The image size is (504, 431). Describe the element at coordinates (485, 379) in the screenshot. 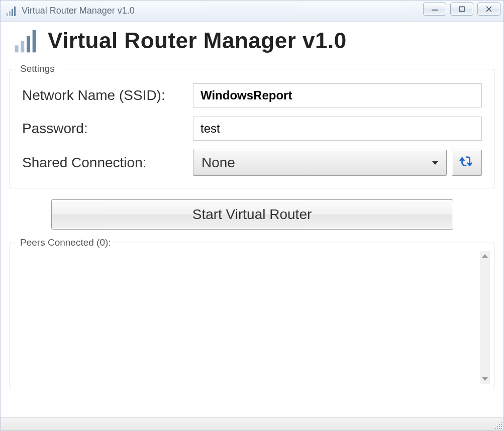

I see `scroll-down-icon` at that location.